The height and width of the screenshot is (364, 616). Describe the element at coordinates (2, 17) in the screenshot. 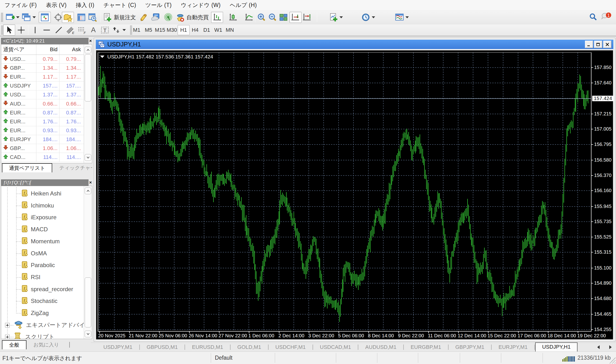

I see `toolbar-grip` at that location.